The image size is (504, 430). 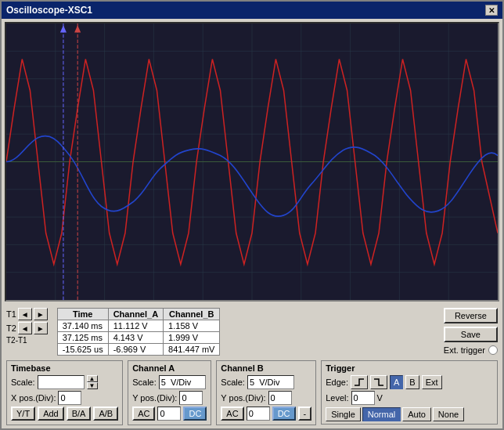 I want to click on chb-ac-button: AC, so click(x=232, y=414).